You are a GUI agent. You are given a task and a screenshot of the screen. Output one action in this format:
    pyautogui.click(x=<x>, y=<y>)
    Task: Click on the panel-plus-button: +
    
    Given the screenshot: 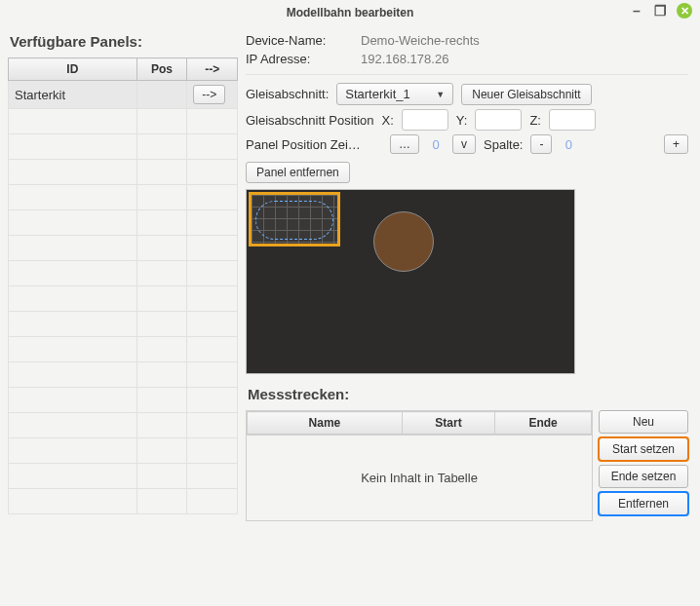 What is the action you would take?
    pyautogui.click(x=677, y=144)
    